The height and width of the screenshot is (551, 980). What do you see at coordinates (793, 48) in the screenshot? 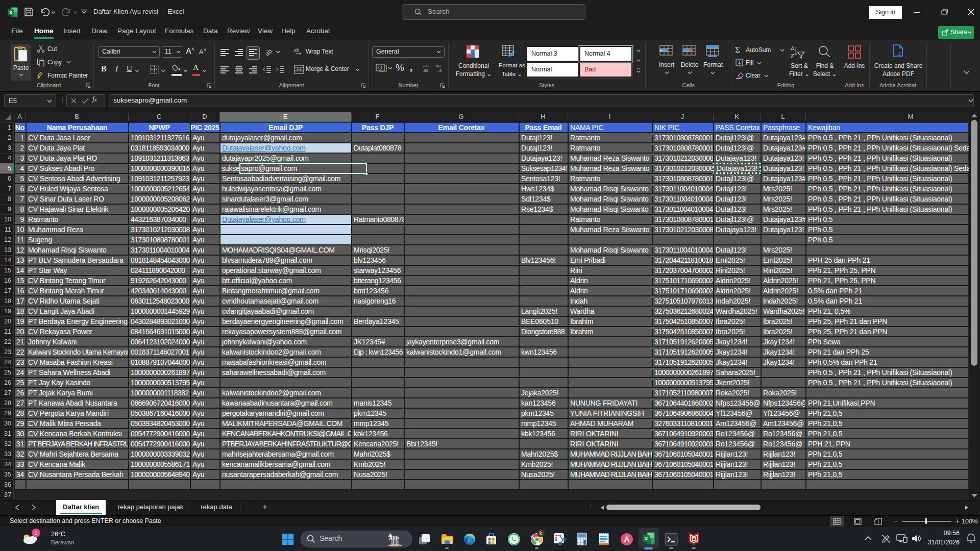
I see `svg-text: A` at bounding box center [793, 48].